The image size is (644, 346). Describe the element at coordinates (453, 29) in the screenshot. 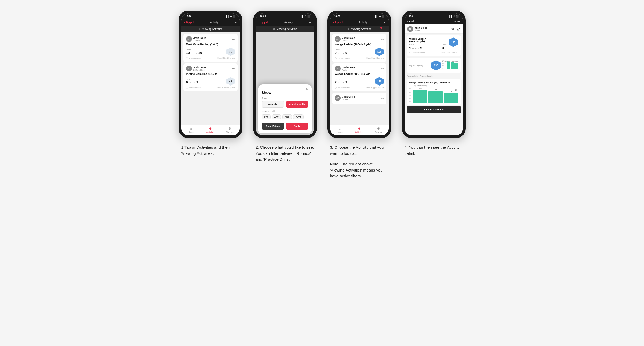

I see `edit-icon: ✏` at that location.